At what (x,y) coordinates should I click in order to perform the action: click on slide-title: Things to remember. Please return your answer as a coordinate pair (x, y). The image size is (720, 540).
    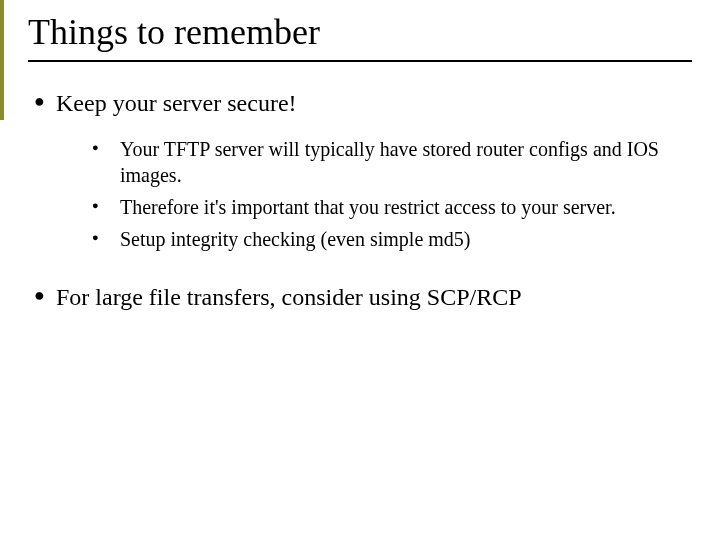
    Looking at the image, I should click on (360, 33).